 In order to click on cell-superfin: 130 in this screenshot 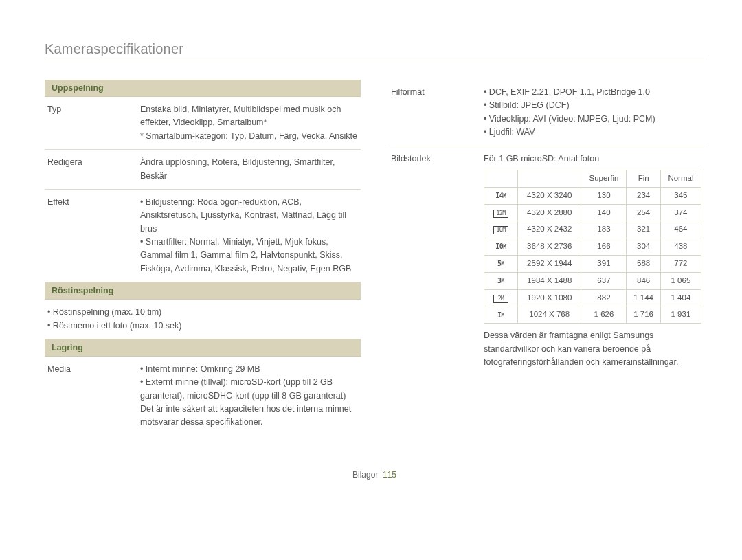, I will do `click(604, 195)`.